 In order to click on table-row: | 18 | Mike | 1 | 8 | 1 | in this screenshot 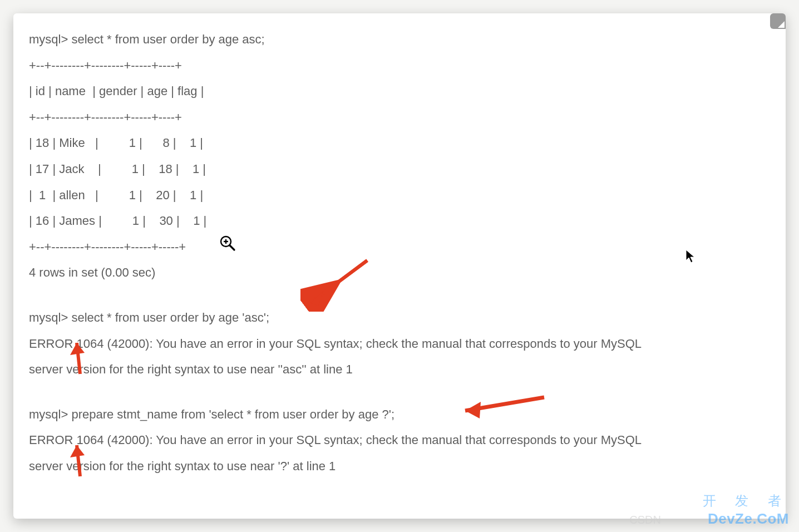, I will do `click(400, 144)`.